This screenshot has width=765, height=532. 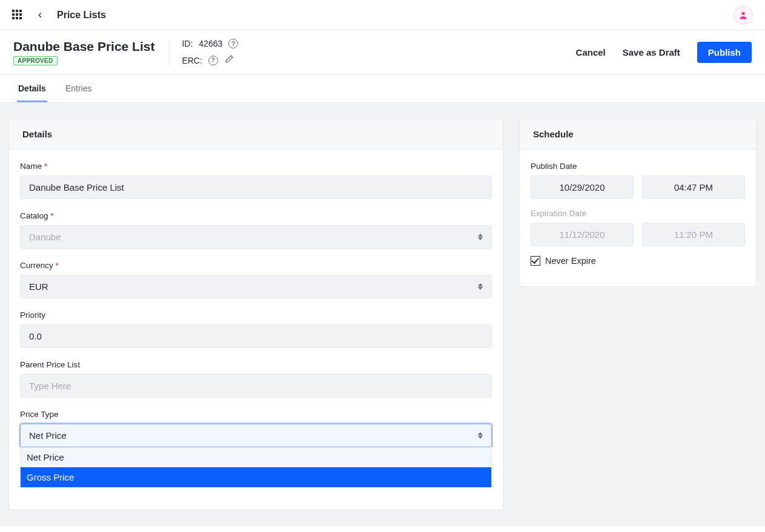 What do you see at coordinates (652, 52) in the screenshot?
I see `save-draft-button: Save as Draft` at bounding box center [652, 52].